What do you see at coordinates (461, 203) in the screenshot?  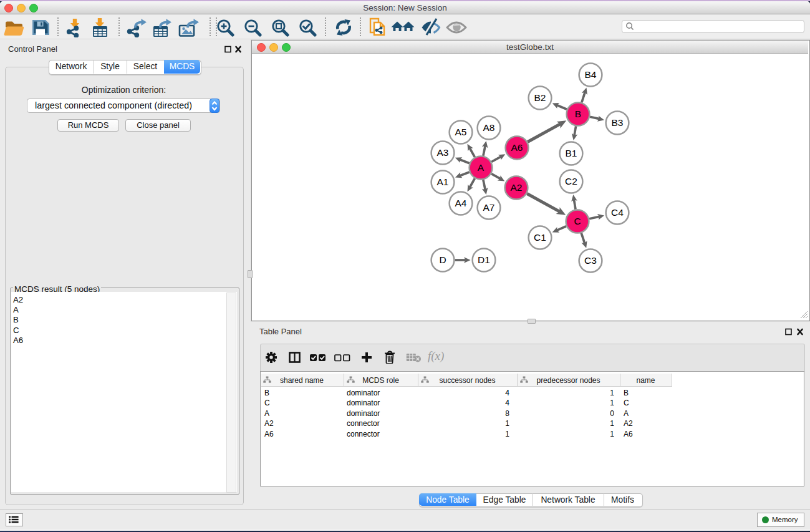 I see `svg-text: A4` at bounding box center [461, 203].